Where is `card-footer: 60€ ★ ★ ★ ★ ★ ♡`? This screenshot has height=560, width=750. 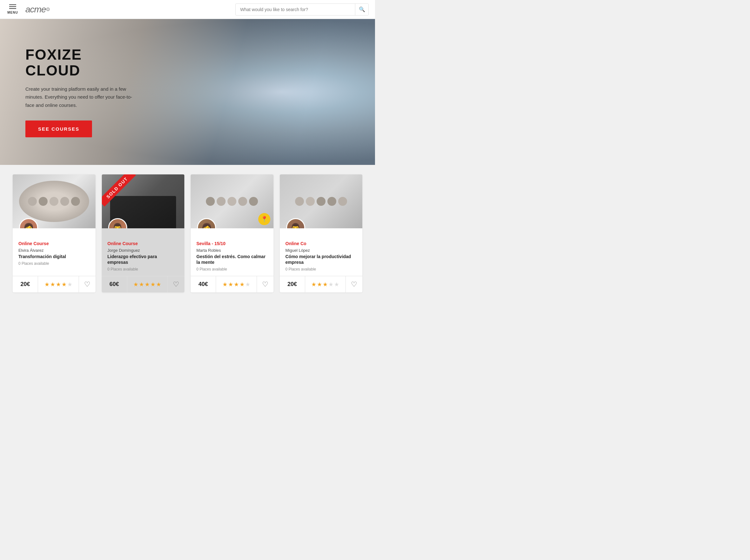
card-footer: 60€ ★ ★ ★ ★ ★ ♡ is located at coordinates (143, 284).